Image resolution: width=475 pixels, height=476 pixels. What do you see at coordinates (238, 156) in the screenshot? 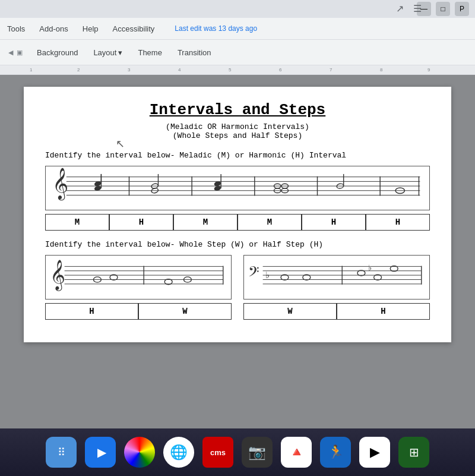
I see `section1-instruction: Identify the interval below- Meladic (M)…` at bounding box center [238, 156].